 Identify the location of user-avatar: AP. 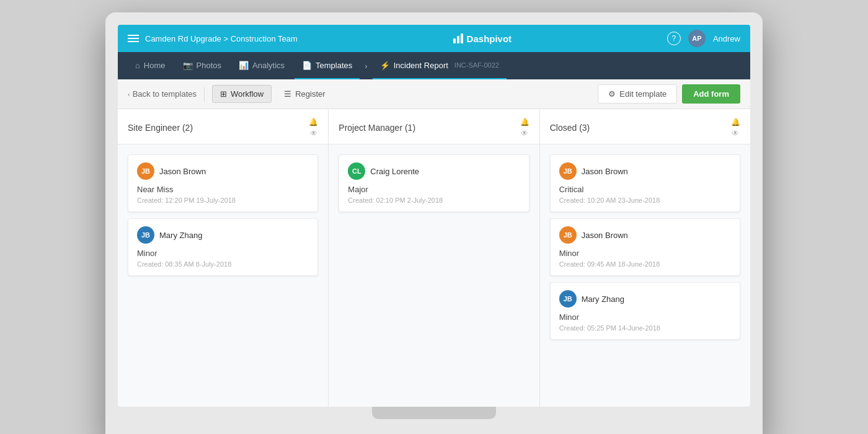
(697, 38).